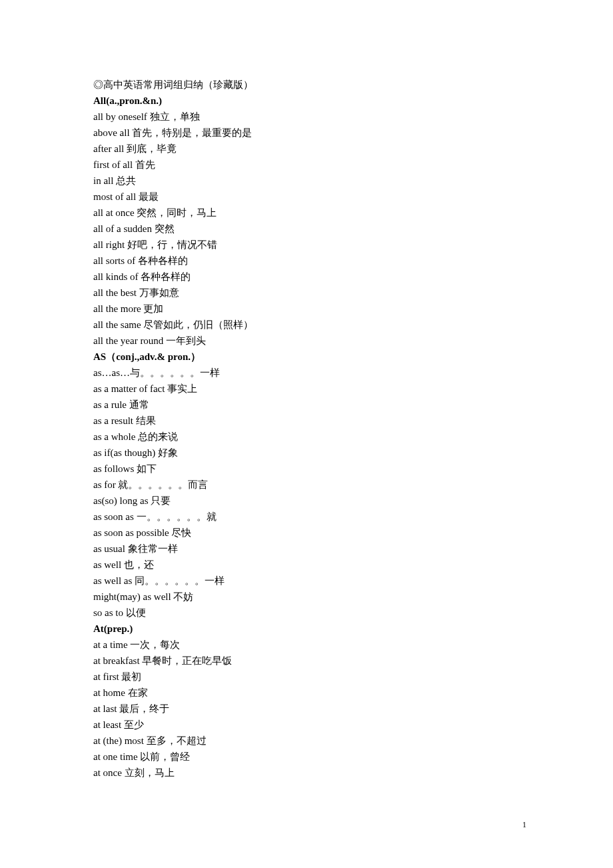  I want to click on phrase-entry: first of all 首先, so click(306, 165).